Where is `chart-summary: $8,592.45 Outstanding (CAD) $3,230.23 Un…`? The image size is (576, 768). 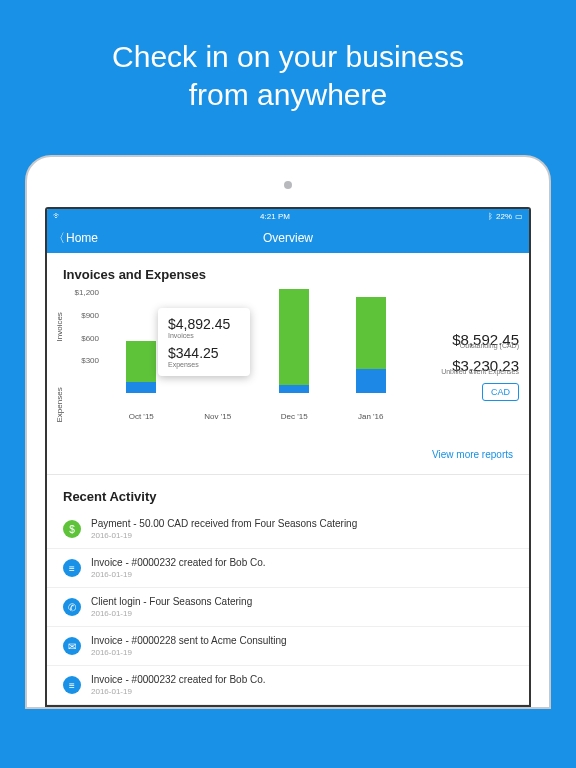
chart-summary: $8,592.45 Outstanding (CAD) $3,230.23 Un… is located at coordinates (464, 366).